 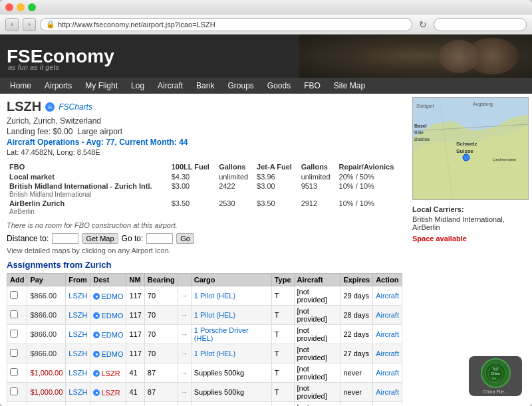 What do you see at coordinates (170, 86) in the screenshot?
I see `nav-aircraft: Aircraft` at bounding box center [170, 86].